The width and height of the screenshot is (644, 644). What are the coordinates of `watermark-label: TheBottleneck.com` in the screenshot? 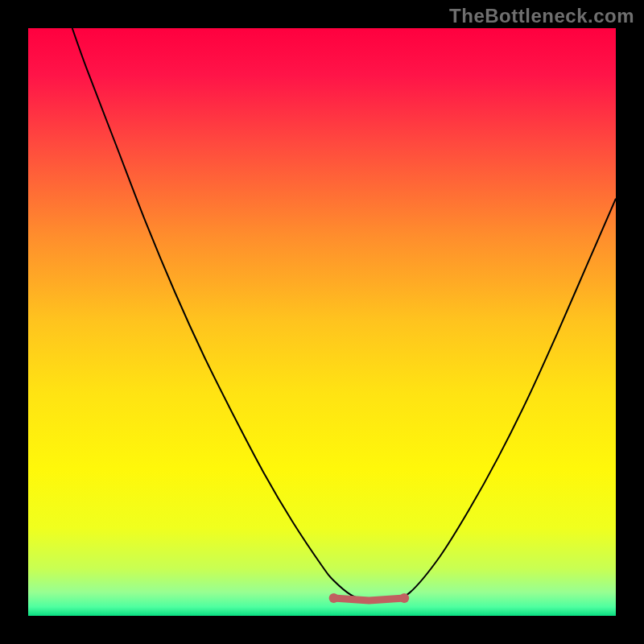 It's located at (542, 16).